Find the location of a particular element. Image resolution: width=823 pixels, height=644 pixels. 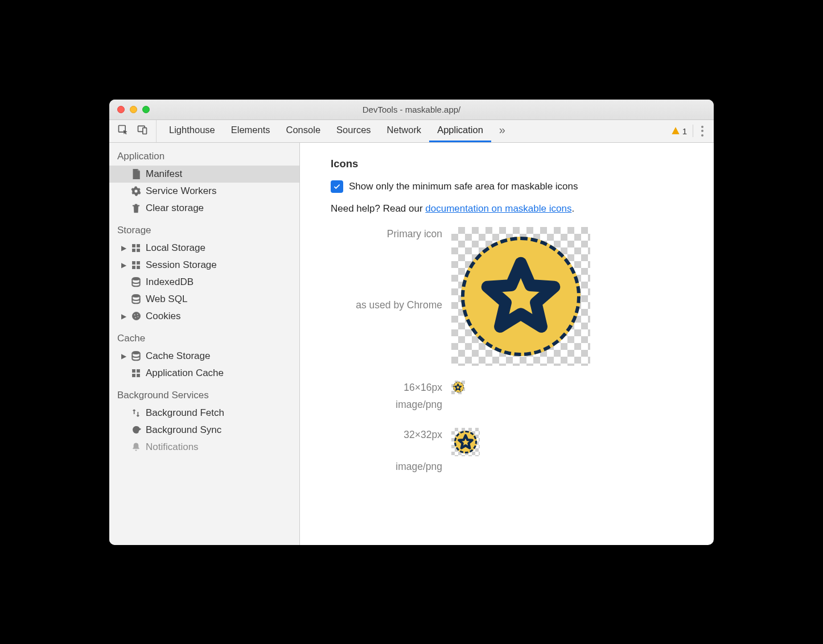

separator is located at coordinates (693, 131).